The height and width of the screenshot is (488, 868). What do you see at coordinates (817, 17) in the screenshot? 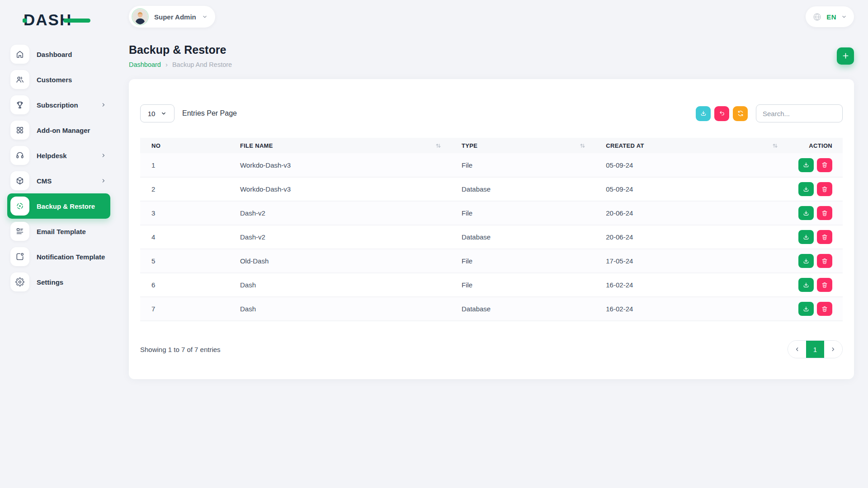
I see `globe-icon` at bounding box center [817, 17].